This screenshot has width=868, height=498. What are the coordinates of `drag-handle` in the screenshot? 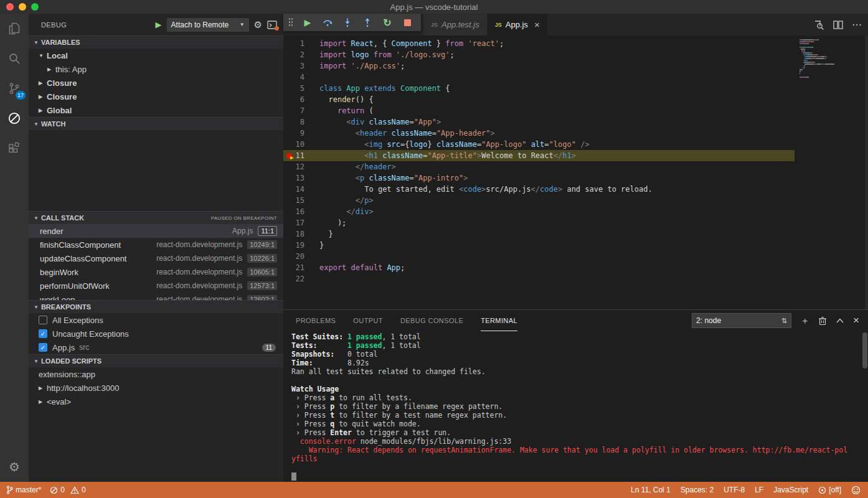 It's located at (291, 22).